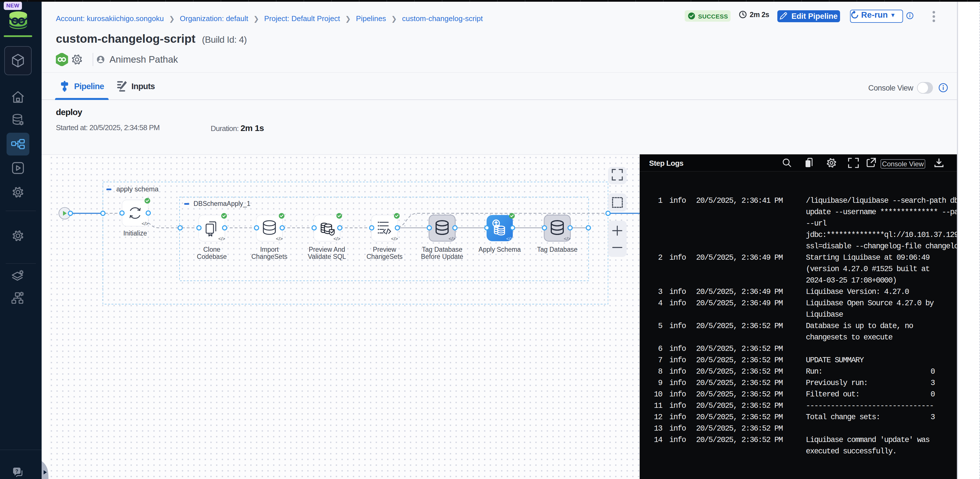 This screenshot has width=980, height=479. Describe the element at coordinates (442, 257) in the screenshot. I see `svg-text: Before Update` at that location.